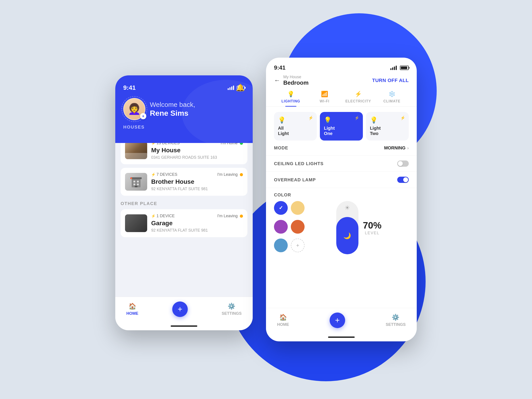  I want to click on status-label: I'm Leaving, so click(228, 216).